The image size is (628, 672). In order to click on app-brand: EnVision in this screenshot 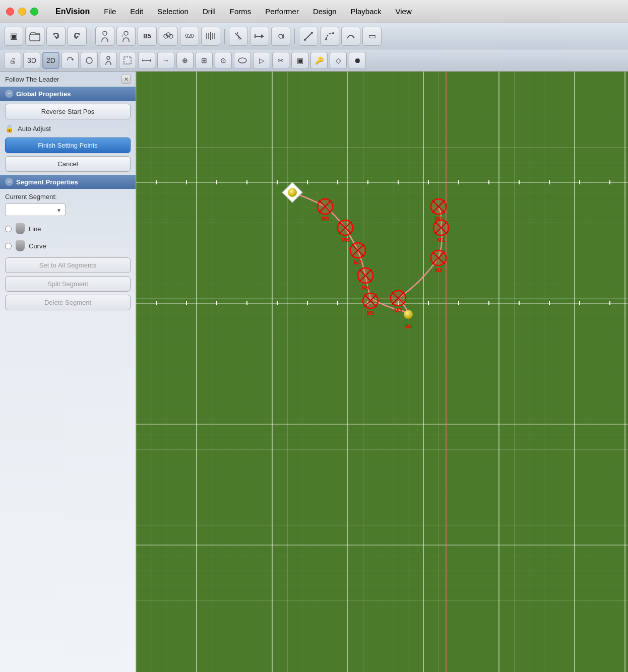, I will do `click(73, 12)`.